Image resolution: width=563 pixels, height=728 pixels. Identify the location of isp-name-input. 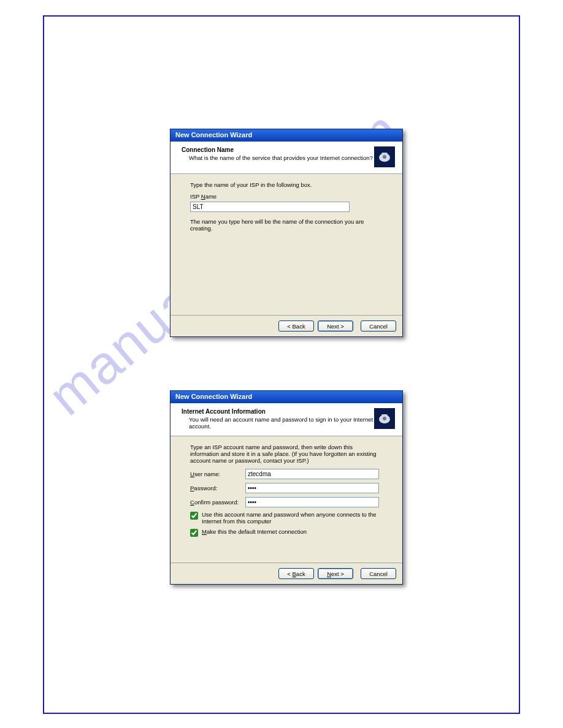
(270, 207).